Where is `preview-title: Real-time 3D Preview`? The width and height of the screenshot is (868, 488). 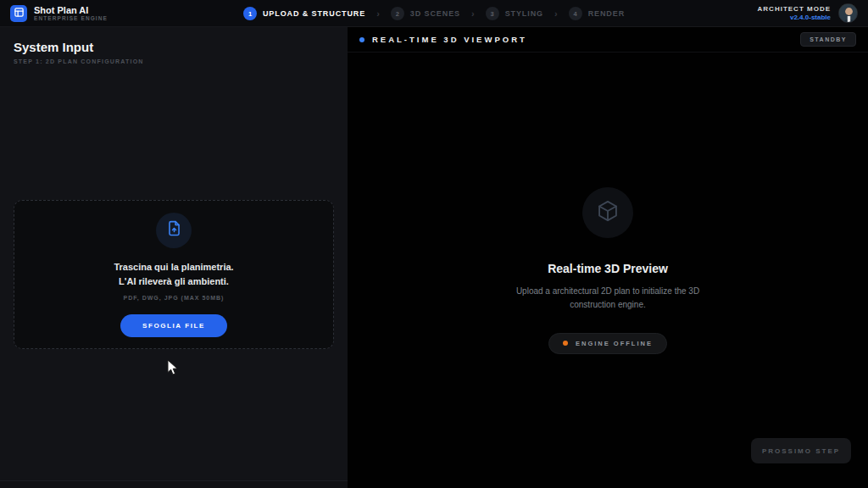 preview-title: Real-time 3D Preview is located at coordinates (608, 269).